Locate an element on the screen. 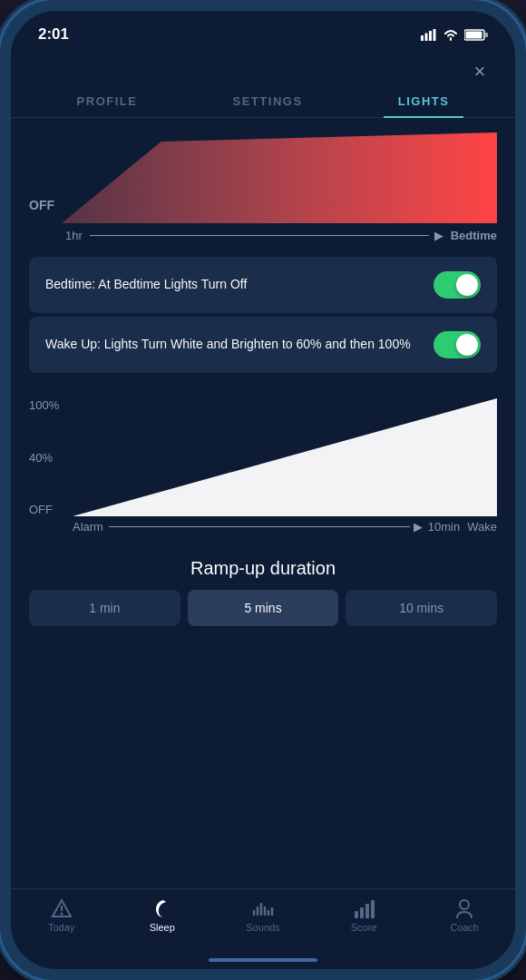  sounds-icon is located at coordinates (263, 908).